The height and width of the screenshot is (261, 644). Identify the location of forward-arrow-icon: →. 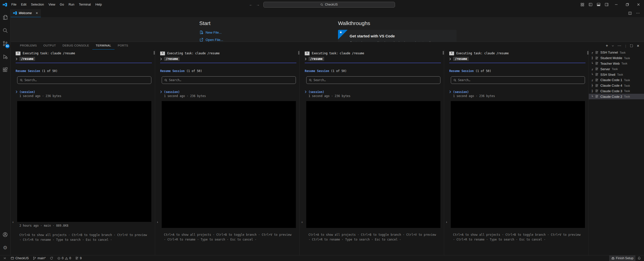
(258, 5).